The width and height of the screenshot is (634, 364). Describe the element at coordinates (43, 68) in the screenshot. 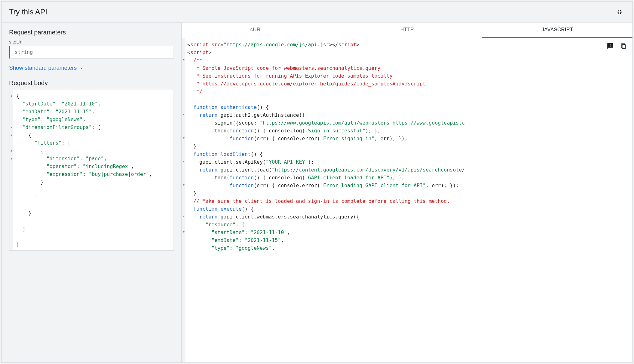

I see `show-standard-label: Show standard parameters` at that location.